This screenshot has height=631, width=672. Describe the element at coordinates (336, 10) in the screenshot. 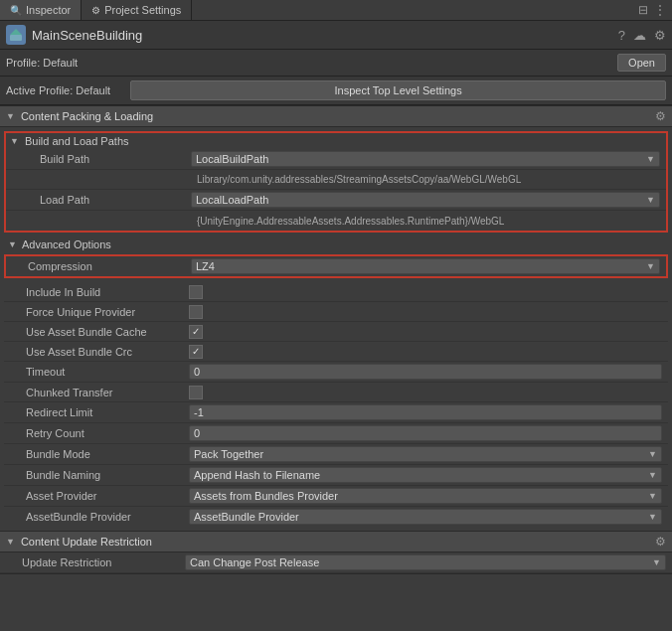

I see `tab-bar: 🔍 Inspector ⚙ Project Settings ⊟ ⋮` at that location.